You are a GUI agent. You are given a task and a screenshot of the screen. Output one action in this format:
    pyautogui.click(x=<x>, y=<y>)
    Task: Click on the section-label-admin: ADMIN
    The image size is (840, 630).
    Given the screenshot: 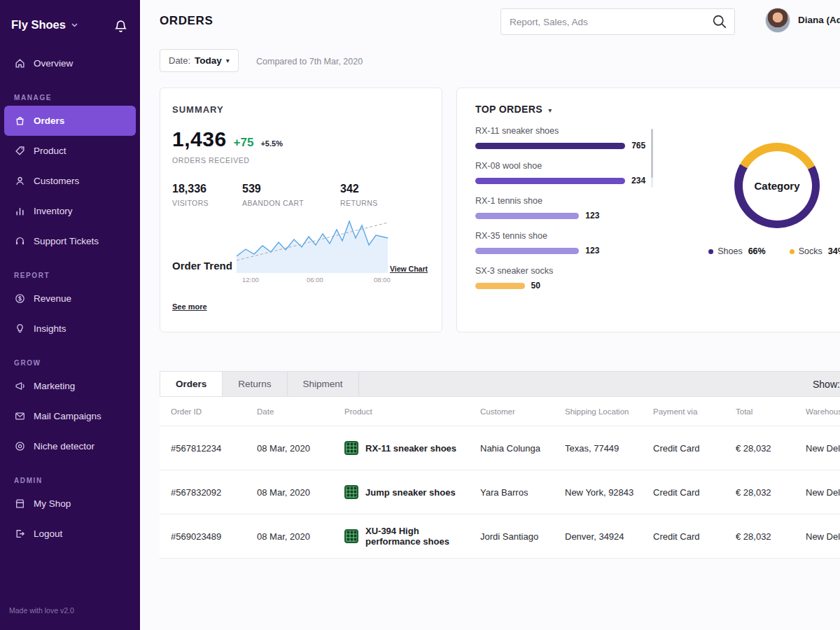 What is the action you would take?
    pyautogui.click(x=77, y=480)
    